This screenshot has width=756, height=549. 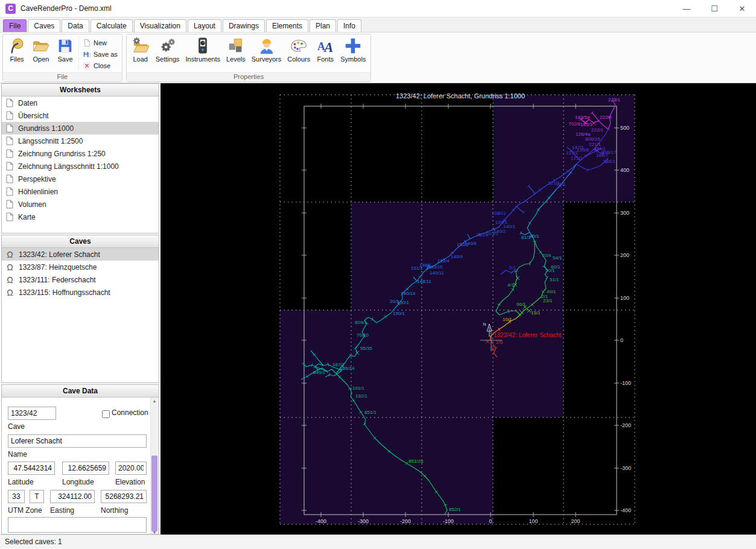 What do you see at coordinates (287, 25) in the screenshot?
I see `tab-elements: Elements` at bounding box center [287, 25].